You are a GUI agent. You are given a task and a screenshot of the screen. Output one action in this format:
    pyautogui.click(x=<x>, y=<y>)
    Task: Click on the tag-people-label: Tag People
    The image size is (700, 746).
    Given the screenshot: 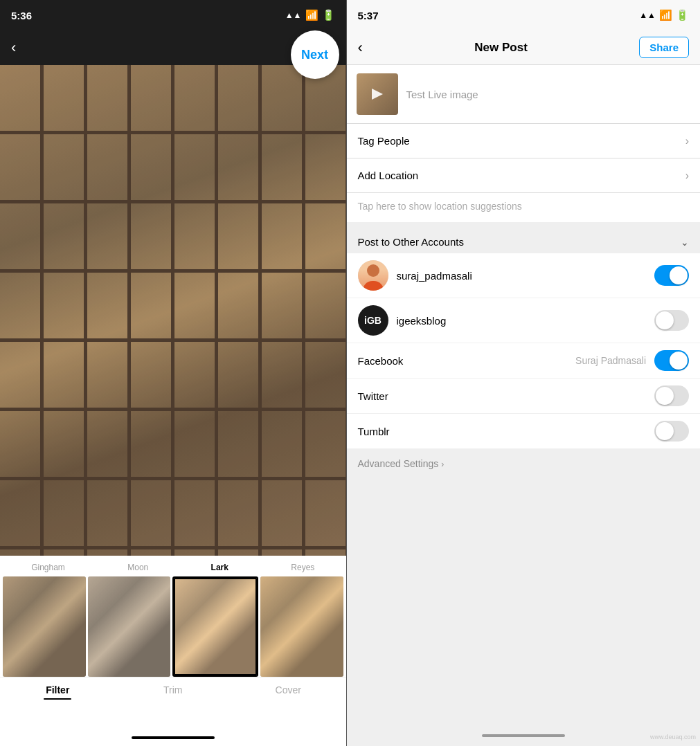 What is the action you would take?
    pyautogui.click(x=384, y=141)
    